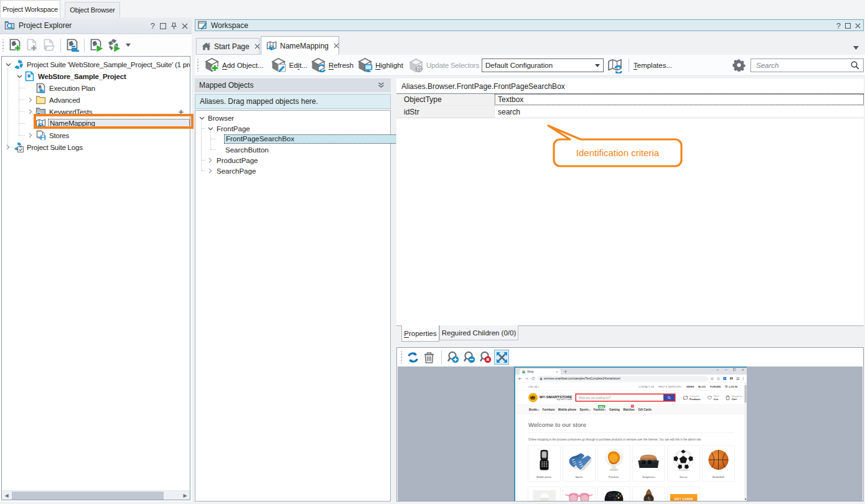  I want to click on refresh-button: Refresh, so click(332, 65).